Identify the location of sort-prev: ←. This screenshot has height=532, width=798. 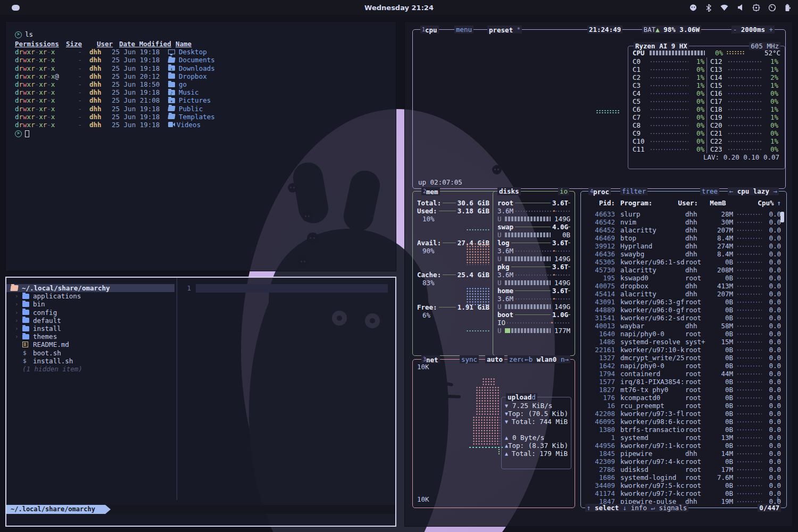
(732, 192).